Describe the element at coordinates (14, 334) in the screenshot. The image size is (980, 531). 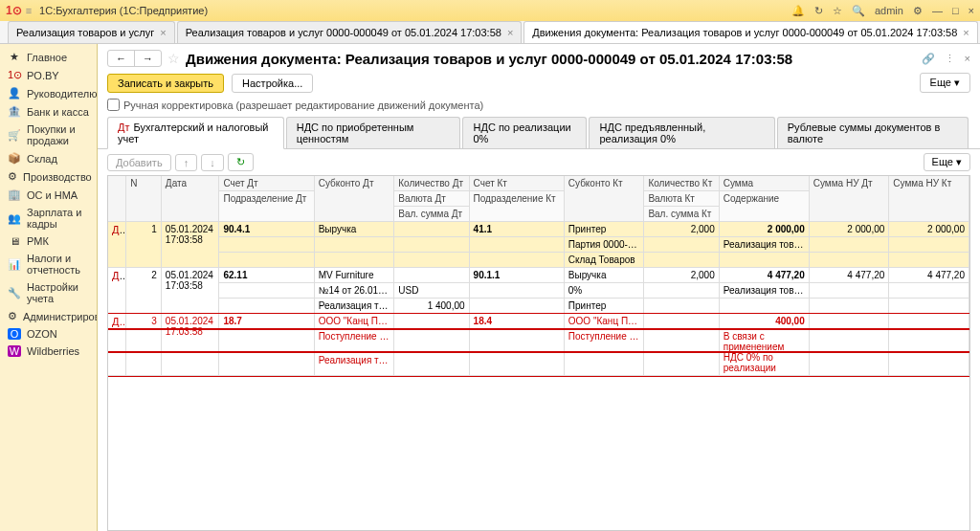
I see `ozon-icon: O` at that location.